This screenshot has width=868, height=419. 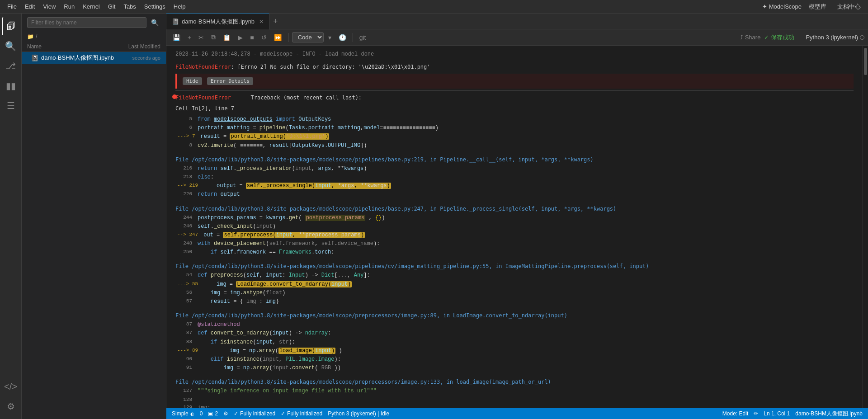 I want to click on docs-link: 文档中心, so click(x=849, y=7).